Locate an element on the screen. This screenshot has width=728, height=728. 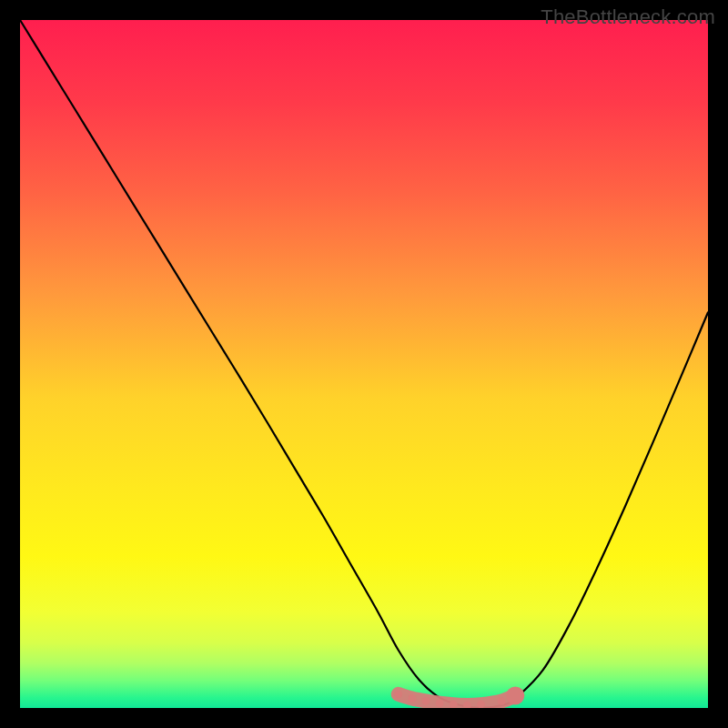
watermark-text: TheBottleneck.com is located at coordinates (628, 17).